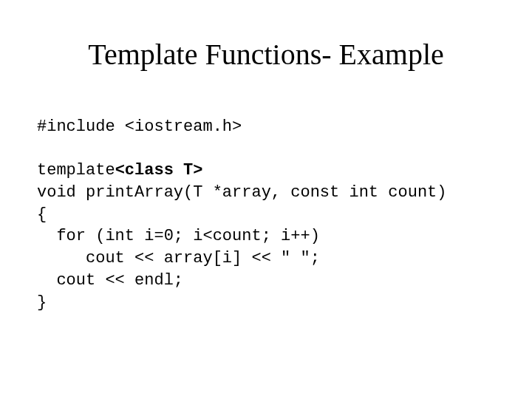 This screenshot has width=532, height=399. I want to click on code-line-8: }, so click(41, 303).